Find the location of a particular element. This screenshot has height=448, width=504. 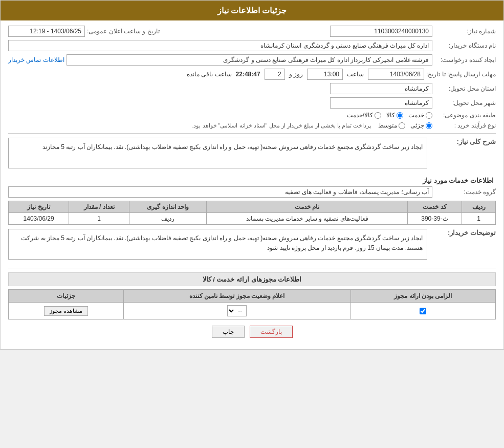

cell-unit: ردیف is located at coordinates (168, 219).